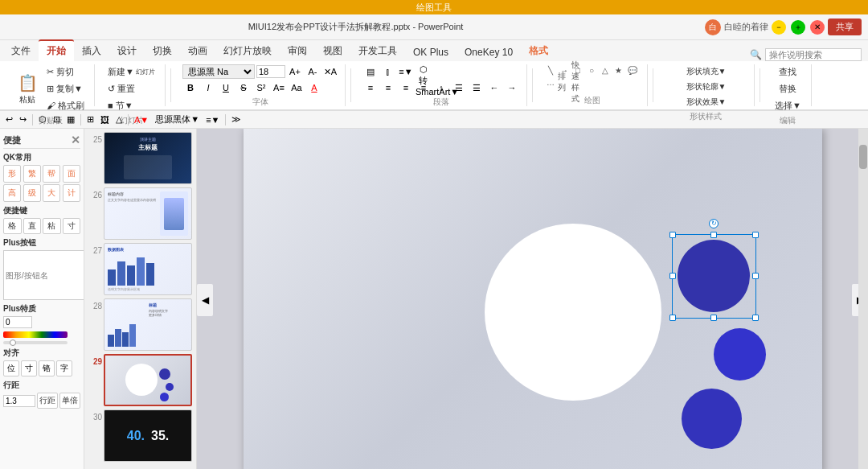 The width and height of the screenshot is (868, 469). Describe the element at coordinates (297, 88) in the screenshot. I see `case-button: Aa` at that location.